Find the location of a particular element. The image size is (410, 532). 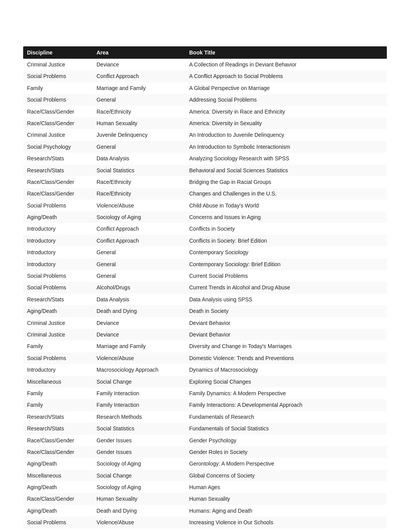

cell-title: Current Social Problems is located at coordinates (286, 276).